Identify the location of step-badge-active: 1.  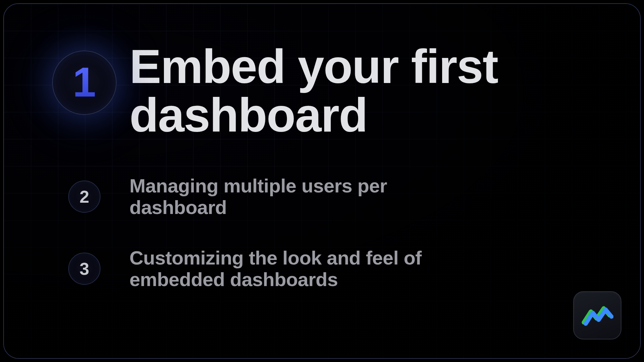
(84, 83).